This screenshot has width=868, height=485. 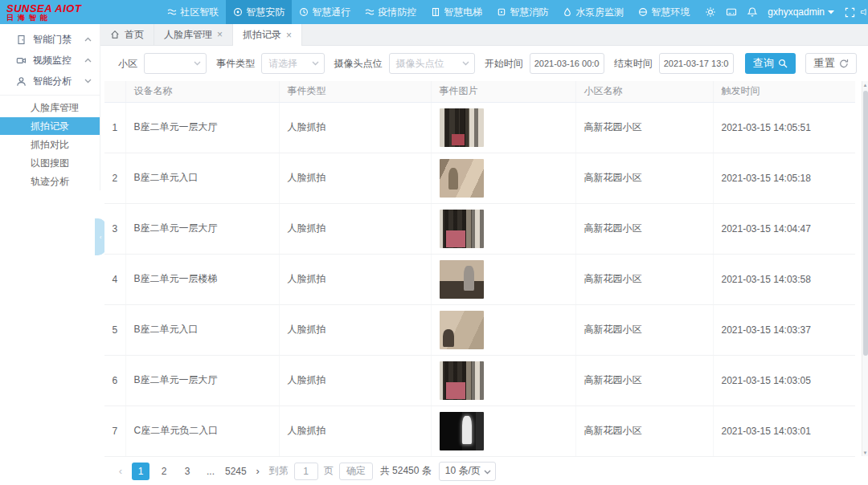 I want to click on row-index: 1, so click(x=115, y=127).